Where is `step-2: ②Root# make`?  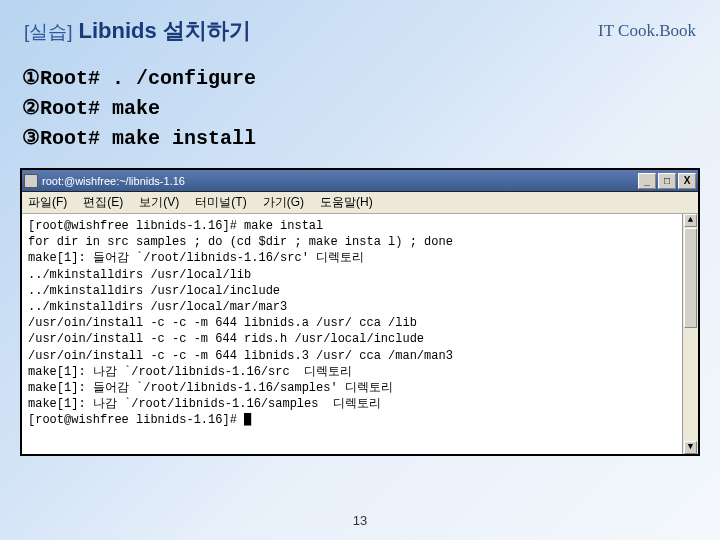 step-2: ②Root# make is located at coordinates (360, 109).